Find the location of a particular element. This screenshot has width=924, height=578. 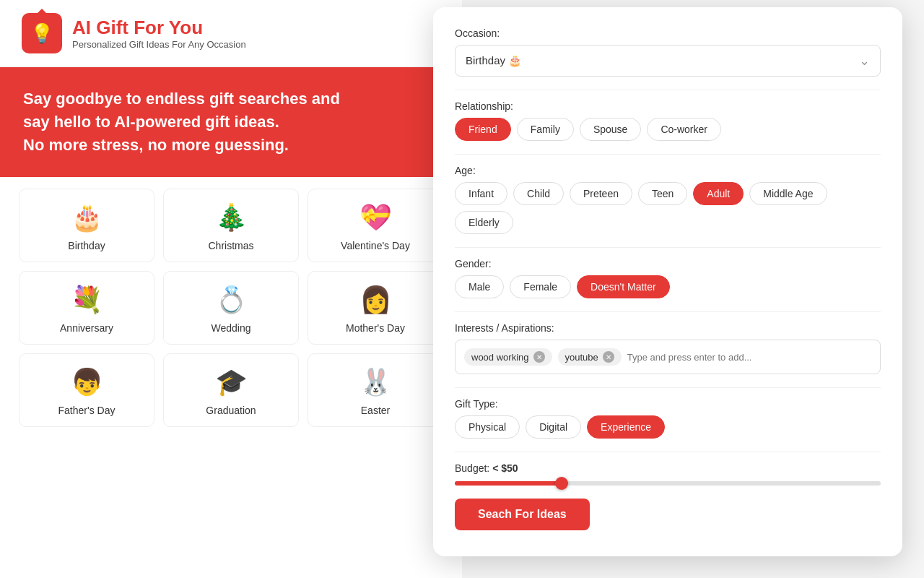

hero-banner: Say goodbye to endless gift searches and… is located at coordinates (231, 122).